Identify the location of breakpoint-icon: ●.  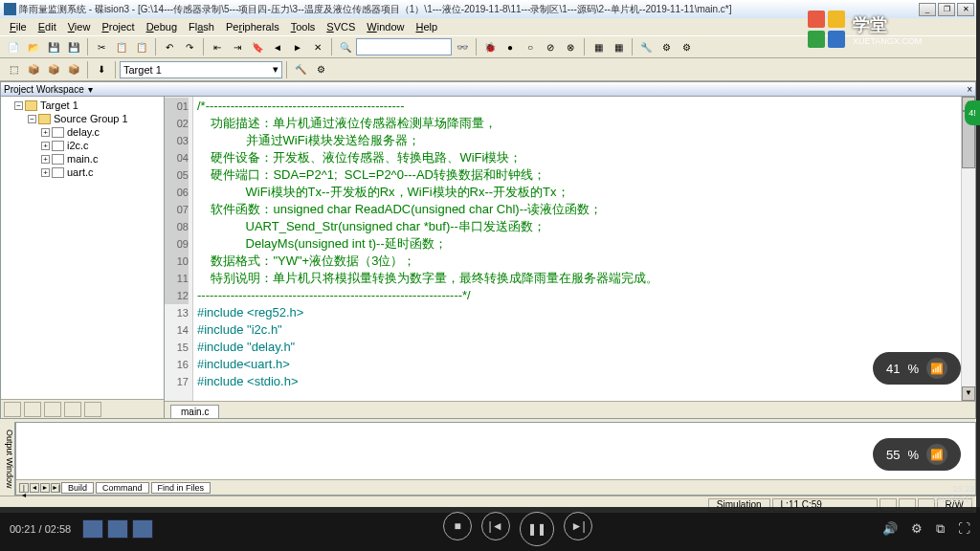
(510, 47).